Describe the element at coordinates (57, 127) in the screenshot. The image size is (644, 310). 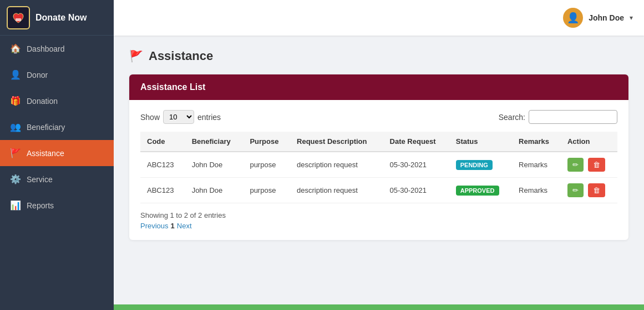
I see `sidebar-item-beneficiary: 👥 Beneficiary` at that location.